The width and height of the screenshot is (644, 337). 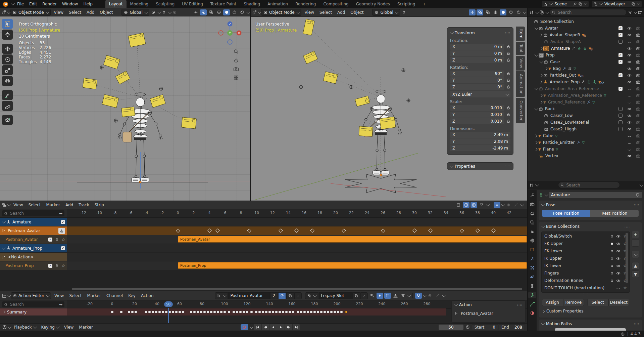 What do you see at coordinates (357, 12) in the screenshot?
I see `viewport-menu-object: Object` at bounding box center [357, 12].